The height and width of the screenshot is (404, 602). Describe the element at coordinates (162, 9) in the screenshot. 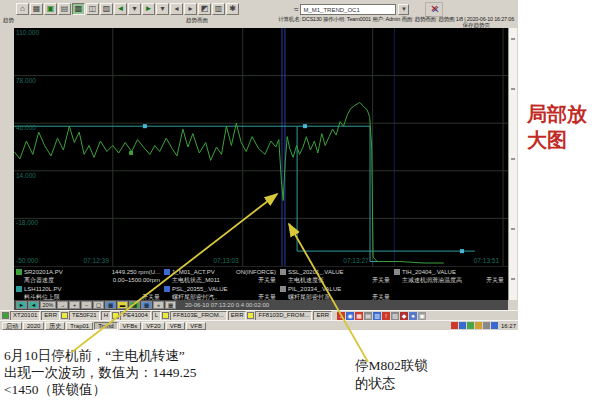

I see `forward-dropdown-icon: ▾` at that location.